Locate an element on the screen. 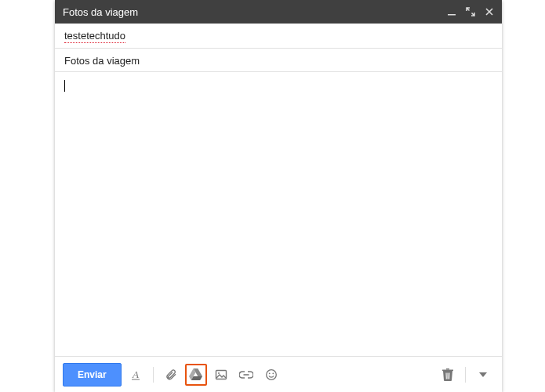 This screenshot has height=392, width=545. compose-toolbar: Enviar A is located at coordinates (278, 374).